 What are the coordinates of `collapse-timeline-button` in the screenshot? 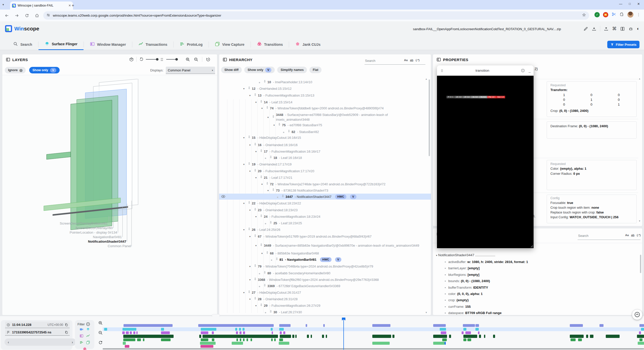 It's located at (637, 315).